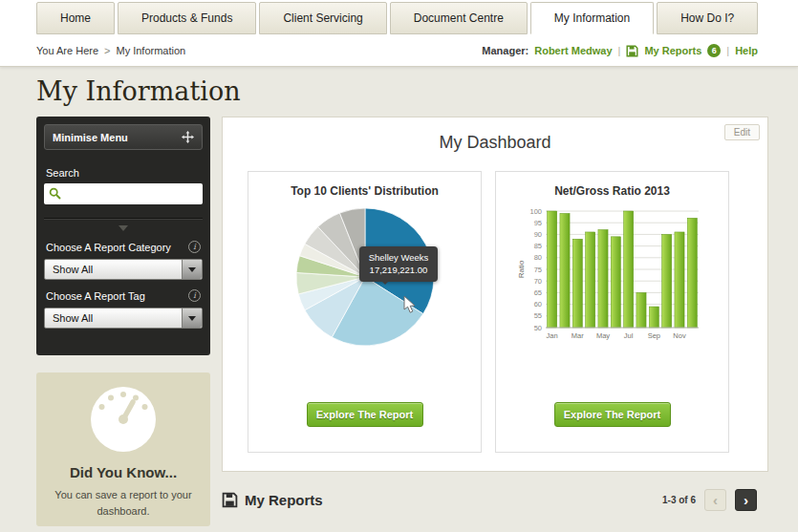 This screenshot has width=798, height=532. I want to click on pie-chart-title: Top 10 Clients' Distribution, so click(365, 191).